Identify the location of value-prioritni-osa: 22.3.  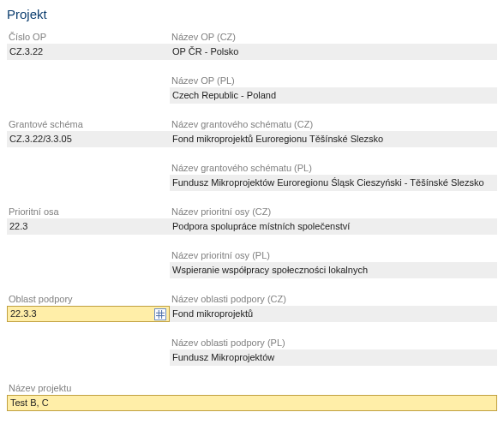
(88, 226).